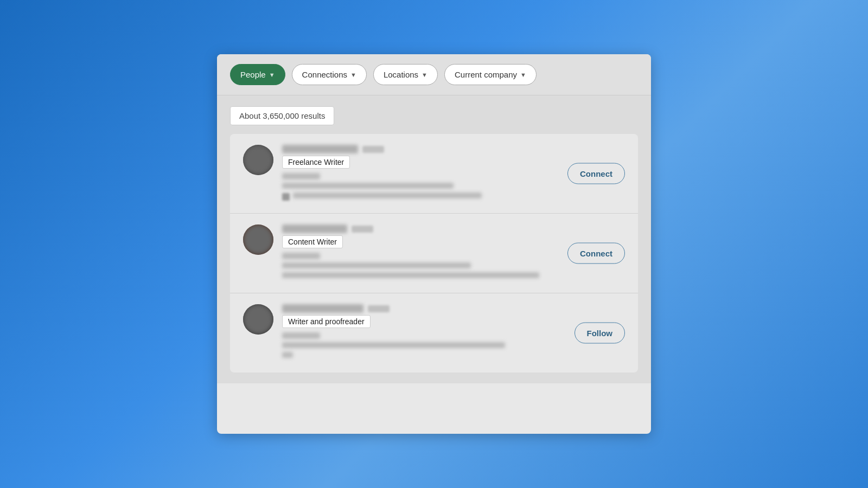 This screenshot has width=868, height=488. What do you see at coordinates (600, 333) in the screenshot?
I see `action-btn-area: Follow` at bounding box center [600, 333].